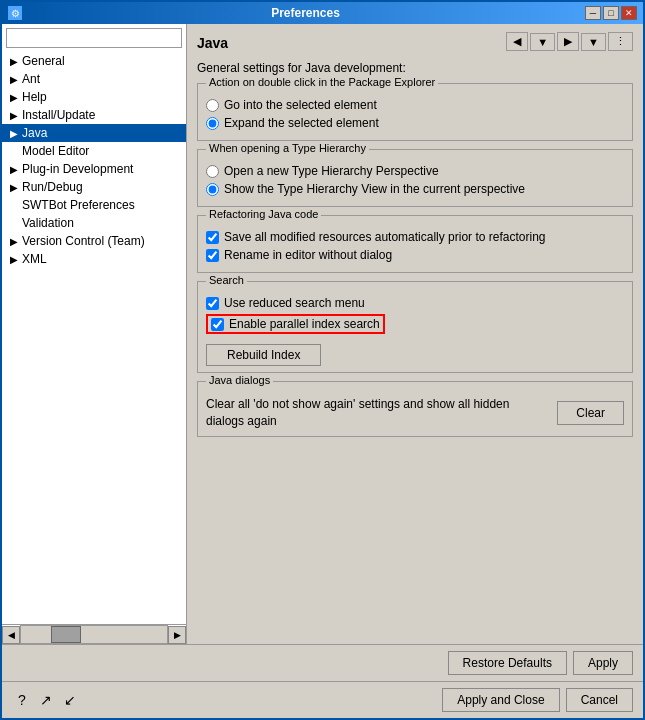 This screenshot has width=645, height=720. What do you see at coordinates (78, 169) in the screenshot?
I see `sidebar-item-label: Plug-in Development` at bounding box center [78, 169].